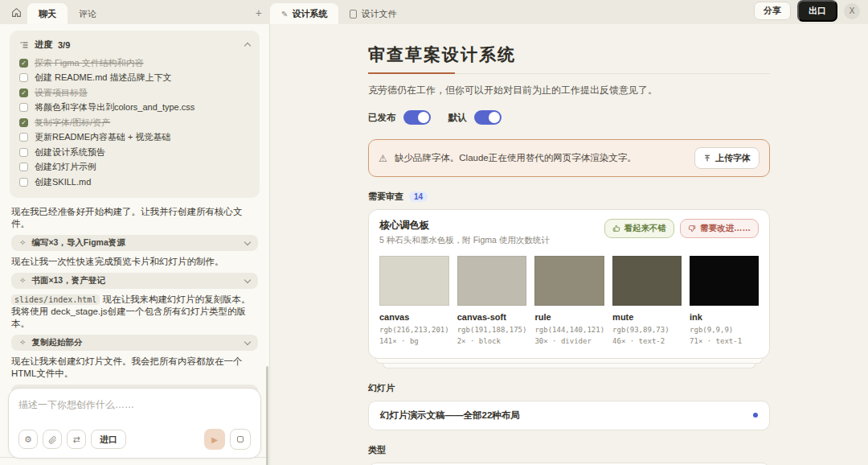 Image resolution: width=868 pixels, height=465 pixels. What do you see at coordinates (259, 13) in the screenshot?
I see `plus-icon: +` at bounding box center [259, 13].